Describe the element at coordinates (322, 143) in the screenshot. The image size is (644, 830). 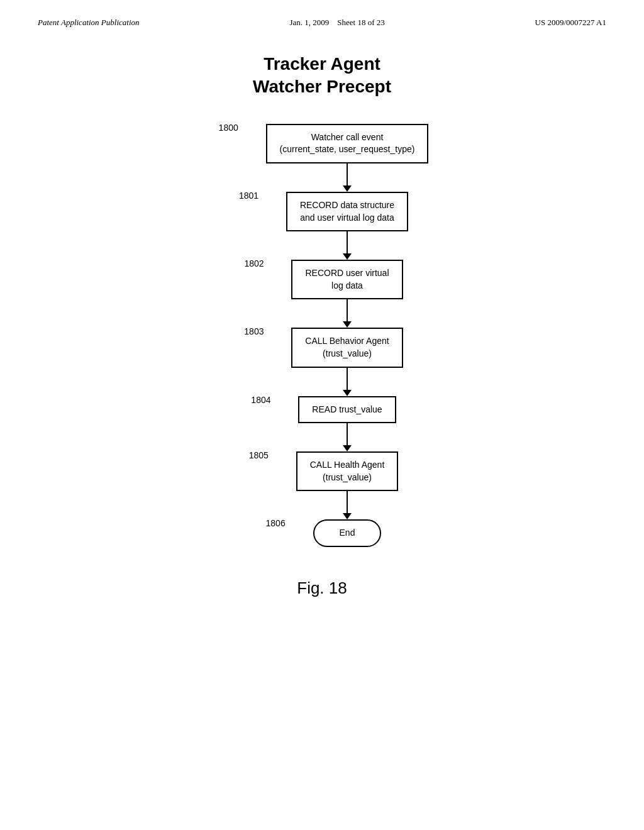
I see `node-1800-row: 1800 Watcher call event(current_state, u…` at that location.